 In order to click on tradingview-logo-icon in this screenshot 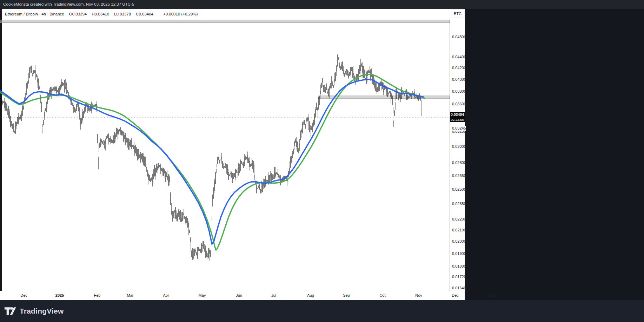, I will do `click(10, 311)`.